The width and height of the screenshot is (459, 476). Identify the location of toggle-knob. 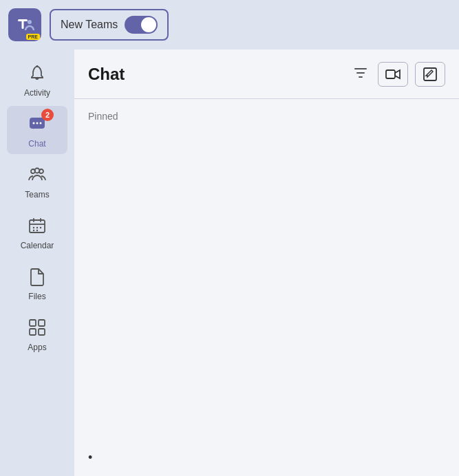
(149, 25).